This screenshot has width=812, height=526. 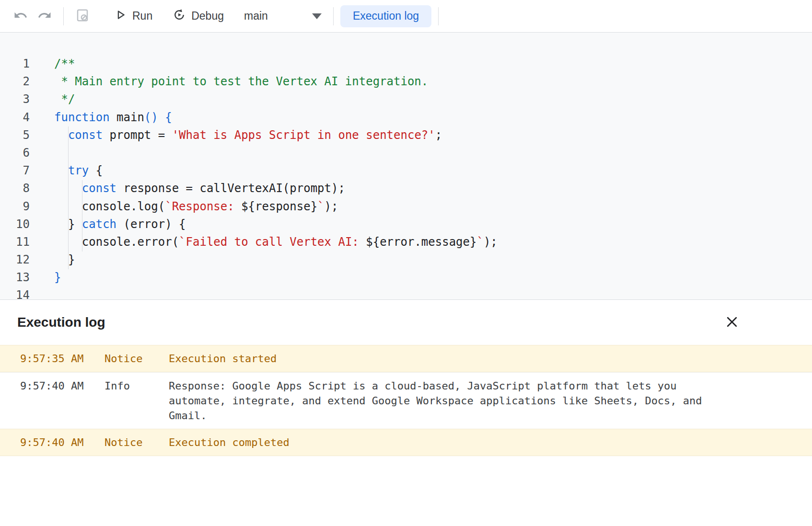 I want to click on redo-button, so click(x=45, y=16).